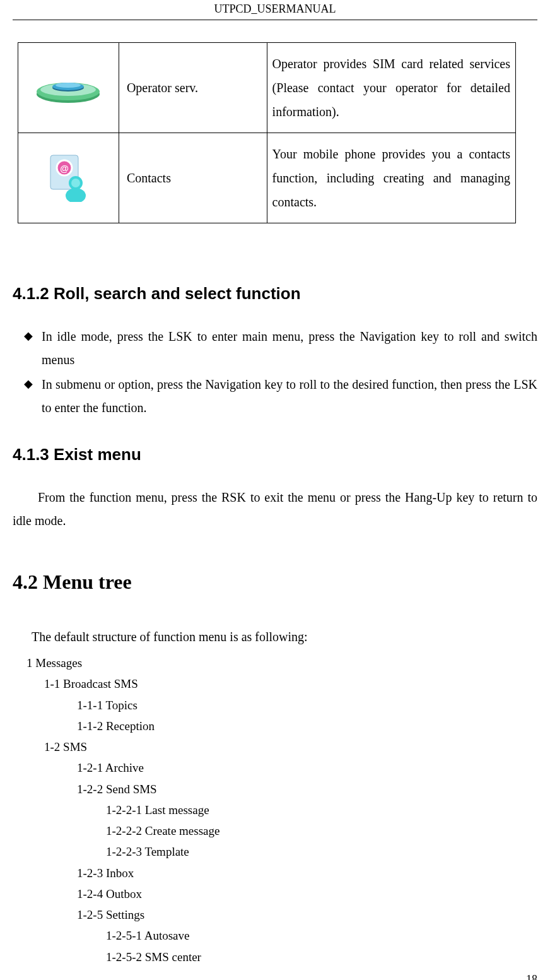 Image resolution: width=550 pixels, height=980 pixels. I want to click on contacts-desc-cell: Your mobile phone provides you a contact…, so click(391, 178).